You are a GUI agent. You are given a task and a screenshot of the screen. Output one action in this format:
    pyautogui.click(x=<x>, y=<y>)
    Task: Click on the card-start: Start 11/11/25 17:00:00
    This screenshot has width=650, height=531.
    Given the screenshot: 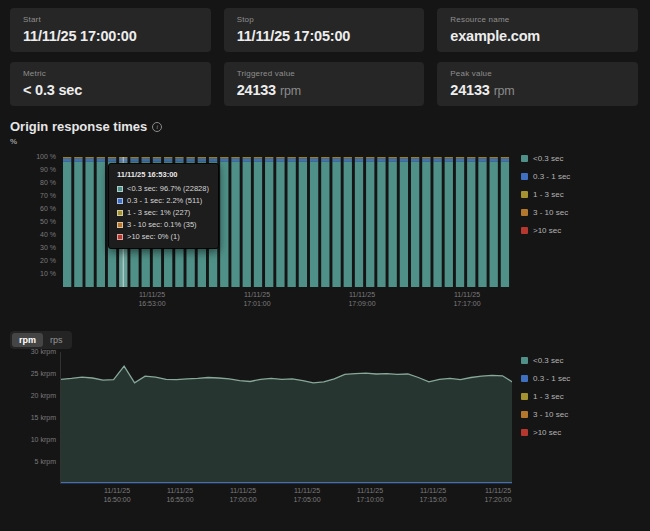 What is the action you would take?
    pyautogui.click(x=110, y=30)
    